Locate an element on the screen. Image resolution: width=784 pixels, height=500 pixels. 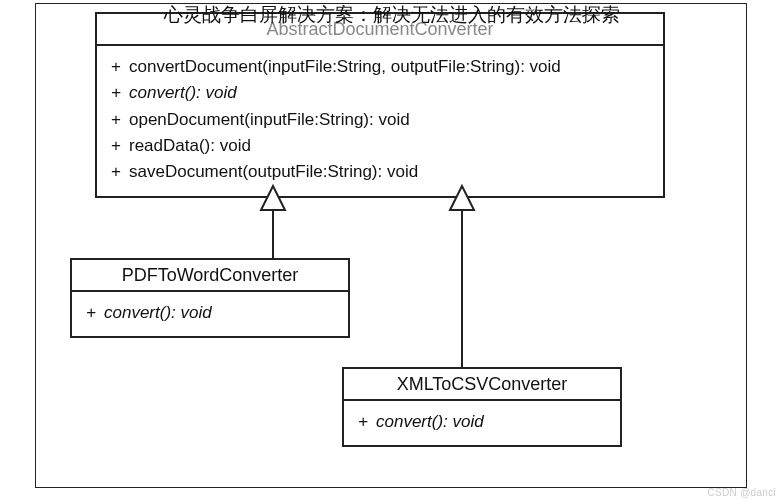
member: +convertDocument(inputFile:String, outpu… is located at coordinates (382, 67).